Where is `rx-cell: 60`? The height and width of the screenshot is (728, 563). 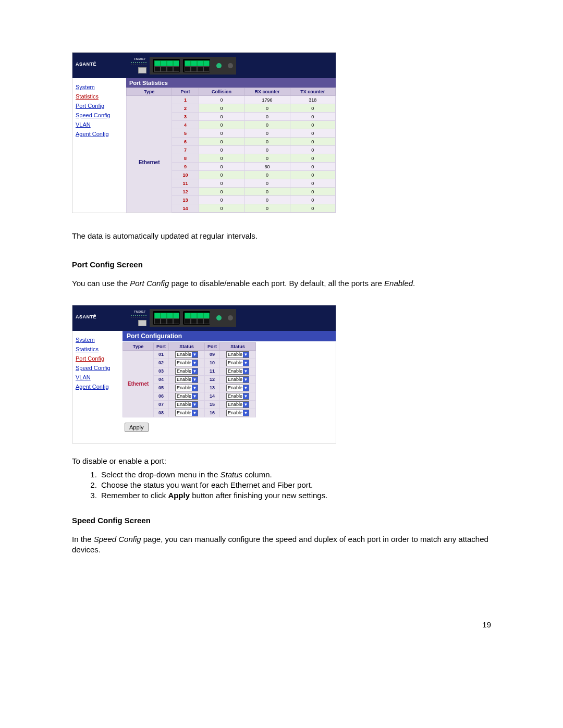
rx-cell: 60 is located at coordinates (267, 167).